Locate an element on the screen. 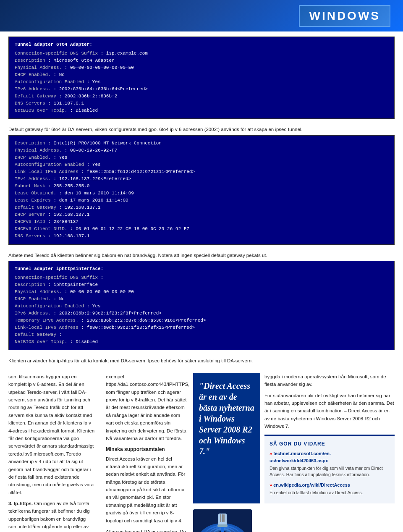 The width and height of the screenshot is (403, 532). article-col-mid: exempel https://da1.contoso.com:443/IPHT… is located at coordinates (147, 453).